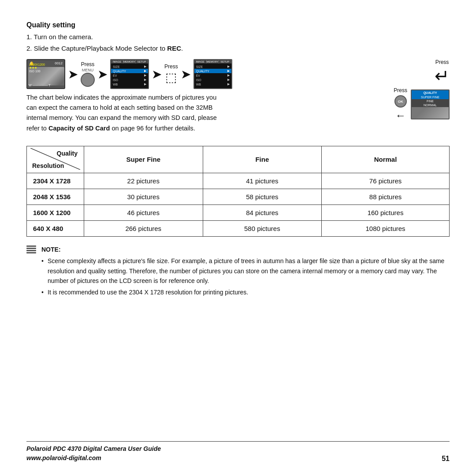 This screenshot has width=476, height=476. I want to click on menu-size-2: SIZE▶, so click(213, 67).